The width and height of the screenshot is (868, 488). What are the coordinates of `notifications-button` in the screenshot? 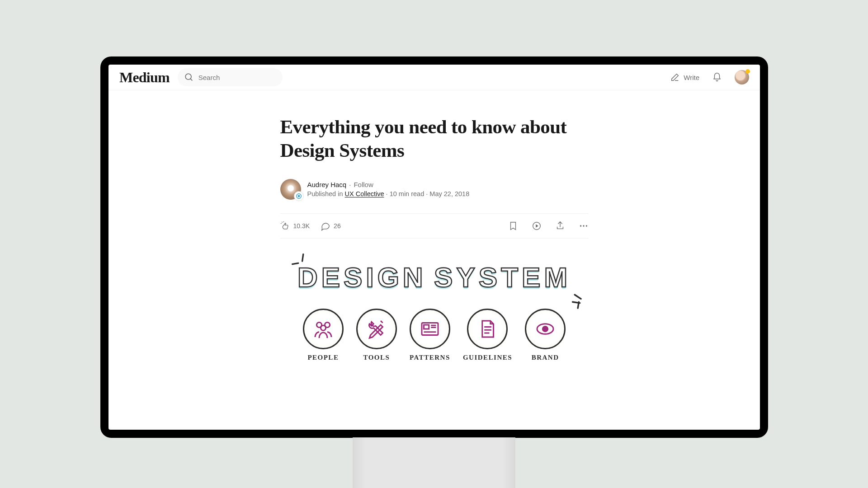 It's located at (717, 77).